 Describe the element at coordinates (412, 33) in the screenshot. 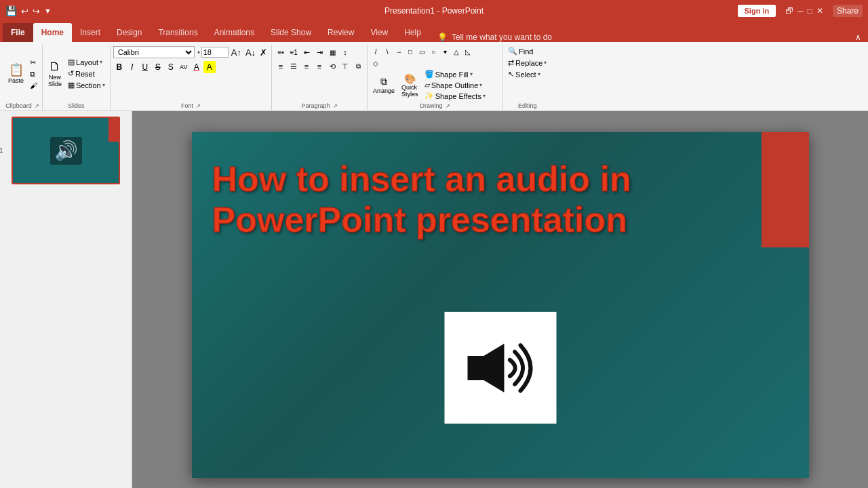

I see `tab-help: Help` at that location.